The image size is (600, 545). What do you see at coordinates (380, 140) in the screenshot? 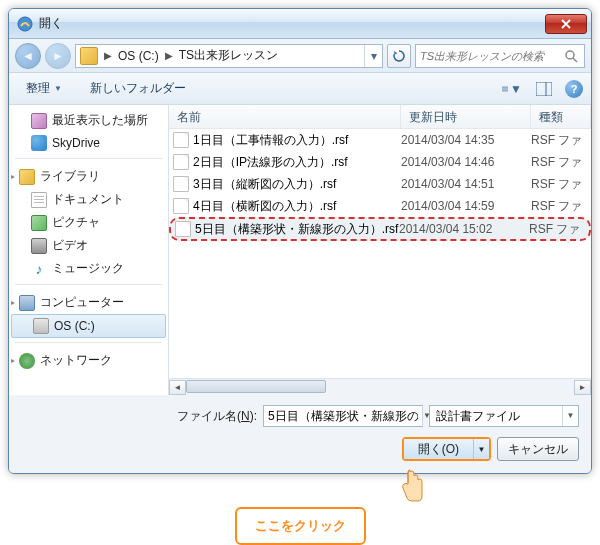
I see `file-row: 1日目（工事情報の入力）.rsf2014/03/04 14:35RSF ファ` at bounding box center [380, 140].